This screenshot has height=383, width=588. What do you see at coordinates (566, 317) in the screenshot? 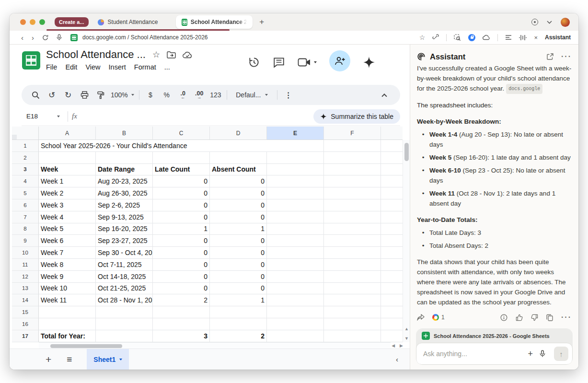
I see `more-actions-icon: ···` at bounding box center [566, 317].